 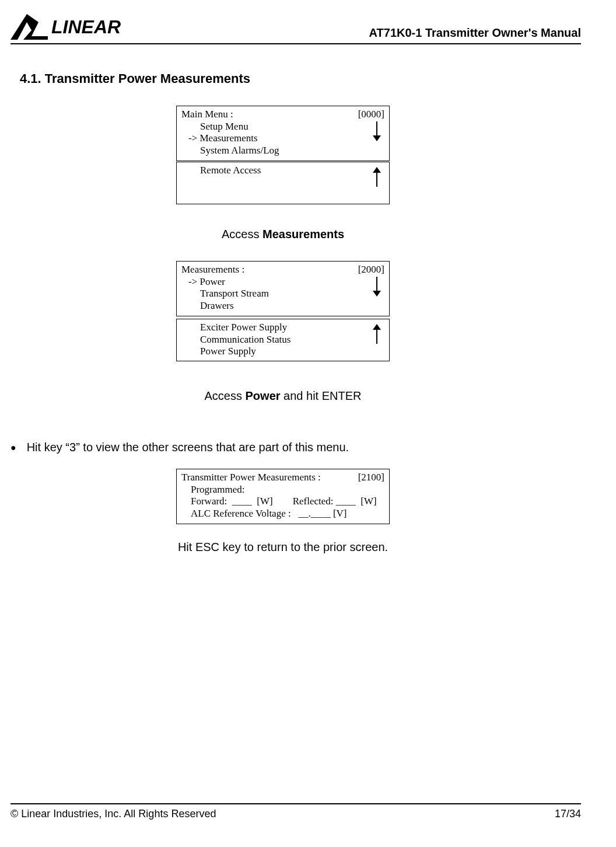 What do you see at coordinates (283, 351) in the screenshot?
I see `lcd-line: Power Supply` at bounding box center [283, 351].